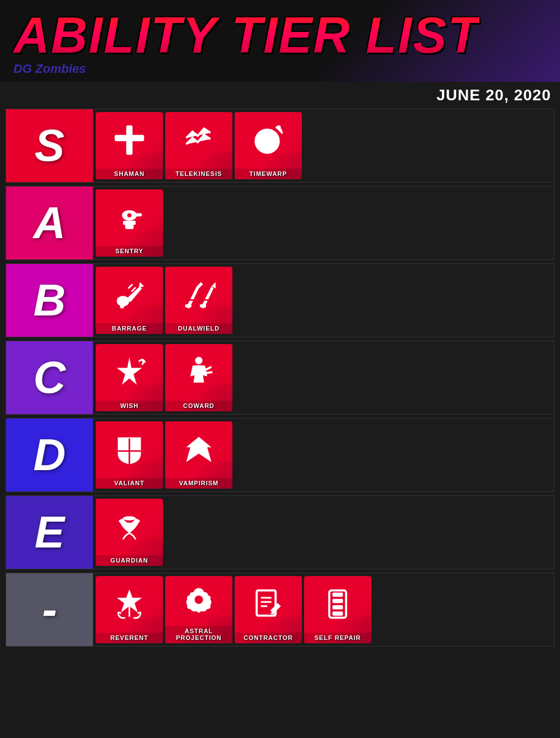  Describe the element at coordinates (199, 406) in the screenshot. I see `ability-label: COWARD` at that location.